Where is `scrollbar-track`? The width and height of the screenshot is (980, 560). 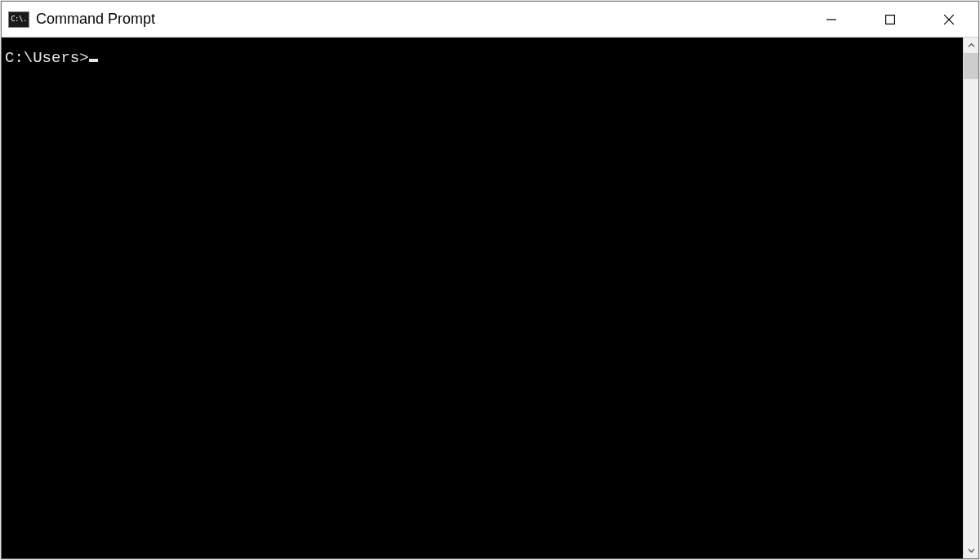 scrollbar-track is located at coordinates (971, 298).